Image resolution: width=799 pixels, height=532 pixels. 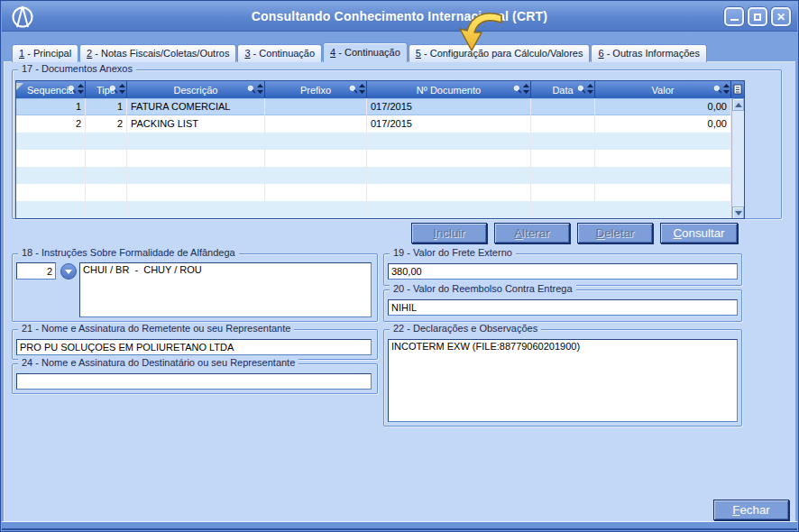 What do you see at coordinates (159, 362) in the screenshot?
I see `group-destinatario-label: 24 - Nome e Assinatura do Destinatário o…` at bounding box center [159, 362].